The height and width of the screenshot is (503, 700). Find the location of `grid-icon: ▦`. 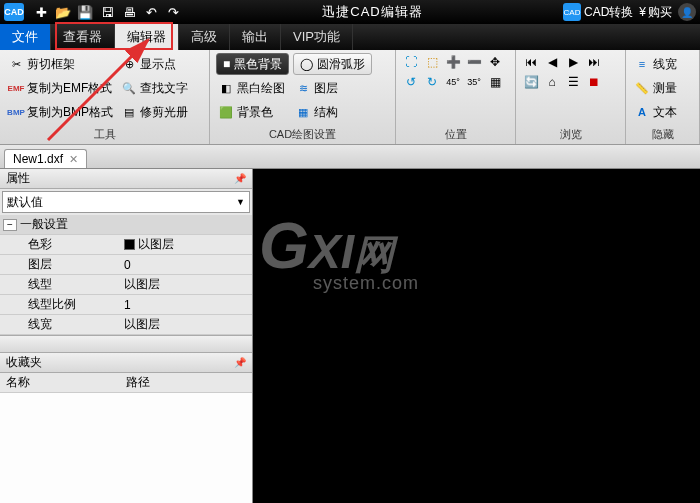

grid-icon: ▦ is located at coordinates (495, 82).